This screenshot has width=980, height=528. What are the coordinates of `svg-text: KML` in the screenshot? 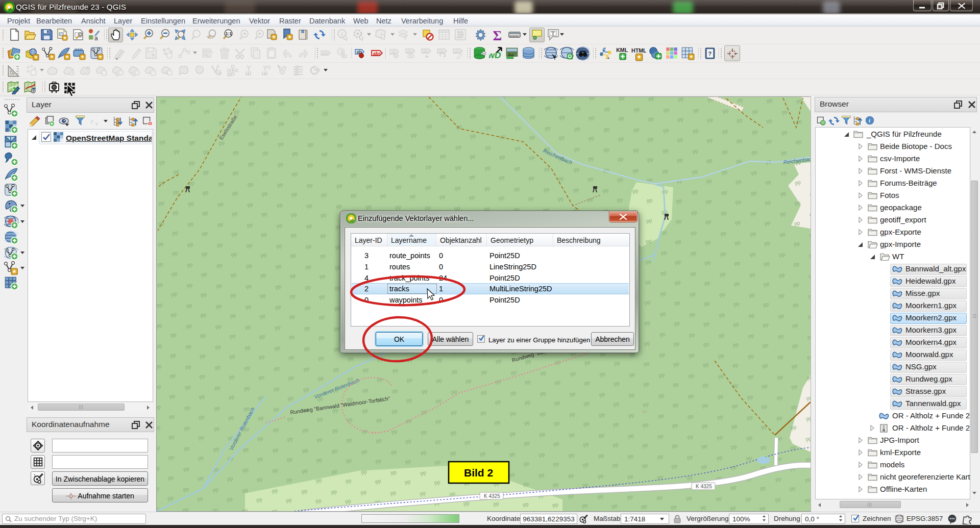 It's located at (622, 50).